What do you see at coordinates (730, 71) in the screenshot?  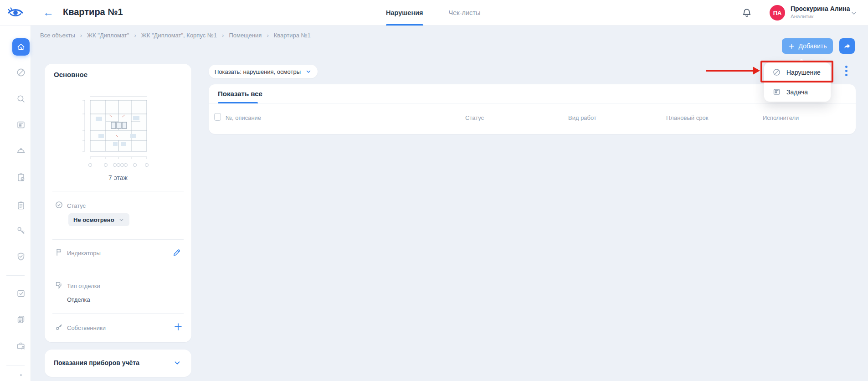 I see `annotation-red-arrow` at bounding box center [730, 71].